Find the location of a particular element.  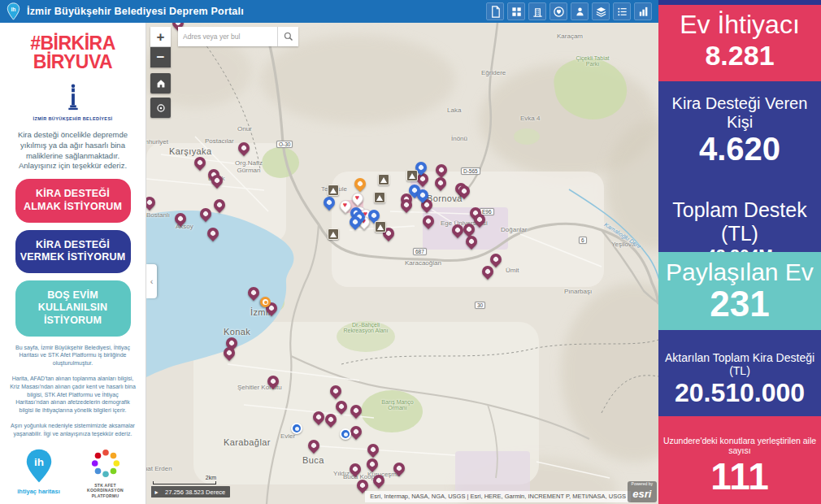

home-icon is located at coordinates (161, 84).